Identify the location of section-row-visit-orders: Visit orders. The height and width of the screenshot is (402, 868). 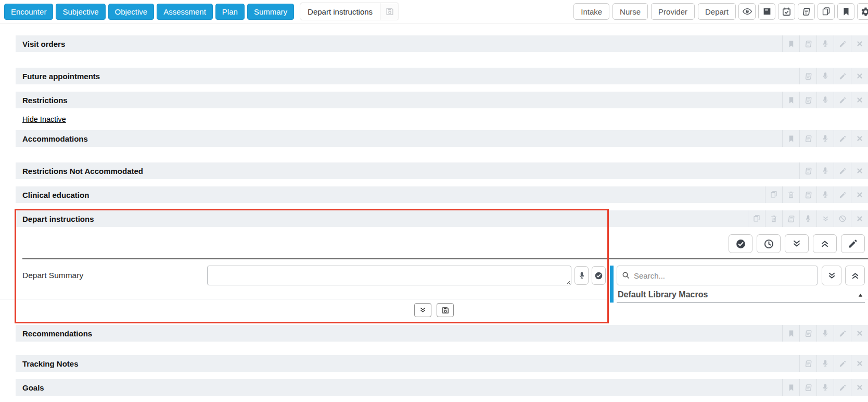
(442, 44).